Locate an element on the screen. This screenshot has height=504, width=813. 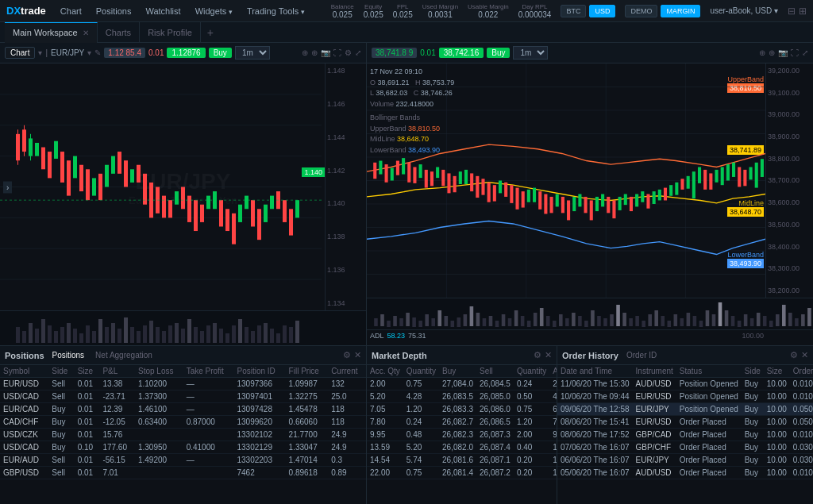
nav-widgets: Widgets is located at coordinates (214, 11).